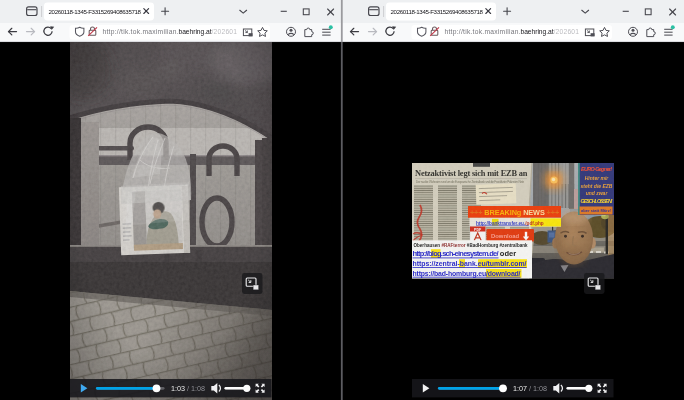 The image size is (684, 400). I want to click on svg-text: 1:03 / 1:08, so click(188, 388).